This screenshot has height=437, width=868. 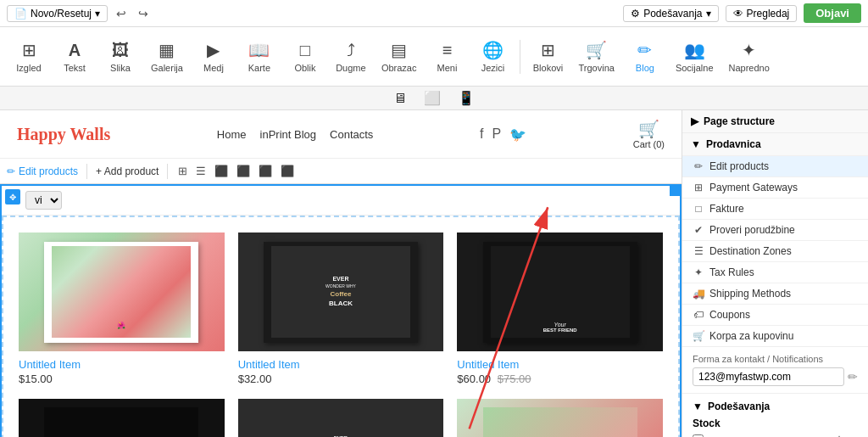 What do you see at coordinates (44, 200) in the screenshot?
I see `product-filter-select: vi` at bounding box center [44, 200].